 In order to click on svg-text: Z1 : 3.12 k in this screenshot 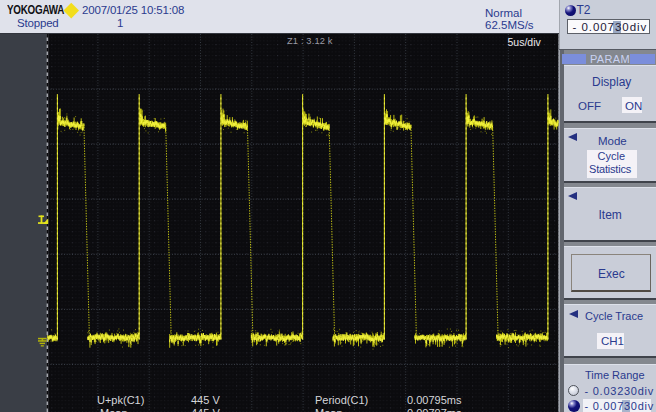, I will do `click(310, 41)`.